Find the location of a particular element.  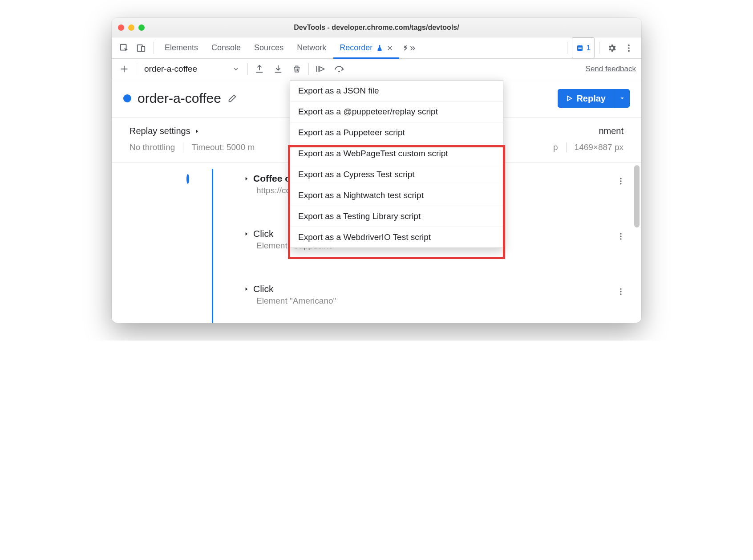

export-item-label: Export as a Puppeteer script is located at coordinates (352, 133).